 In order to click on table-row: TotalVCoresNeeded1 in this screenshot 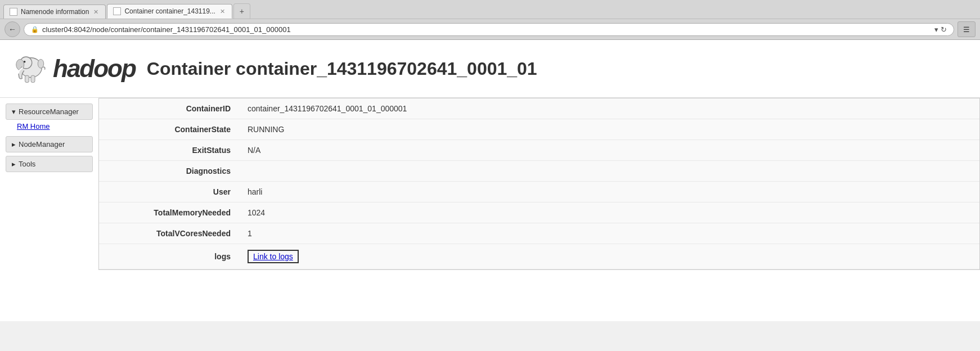, I will do `click(539, 234)`.